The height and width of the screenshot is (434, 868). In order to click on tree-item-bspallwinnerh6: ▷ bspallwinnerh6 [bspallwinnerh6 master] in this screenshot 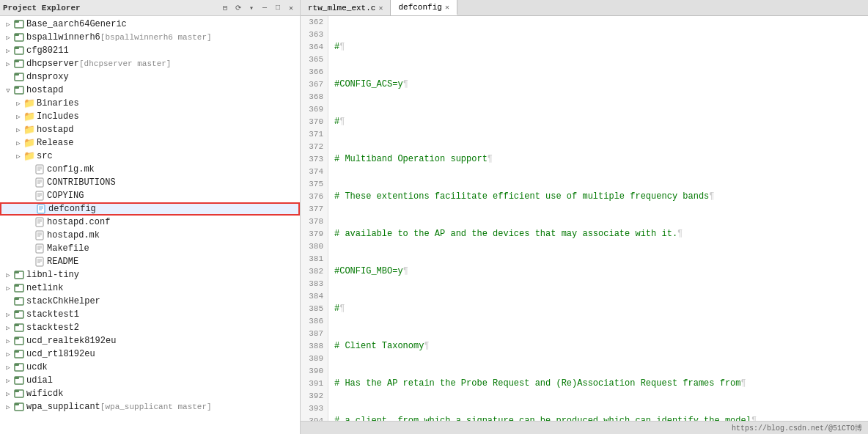, I will do `click(150, 37)`.